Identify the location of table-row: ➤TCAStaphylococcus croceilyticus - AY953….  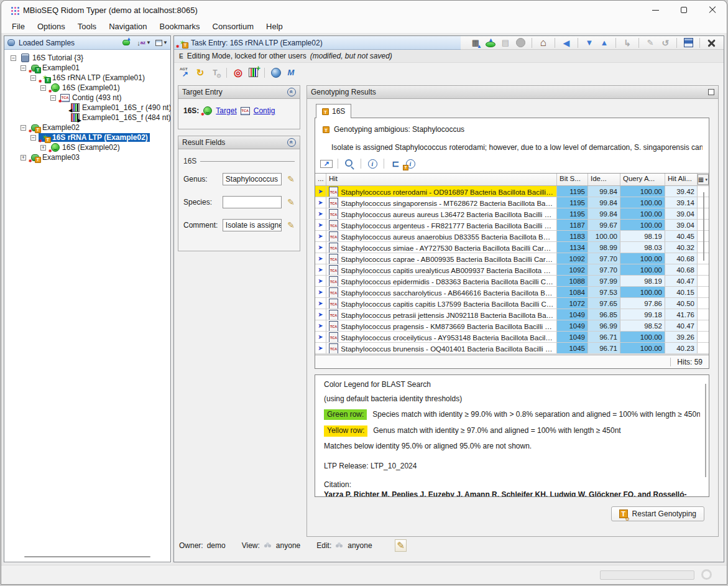
(512, 337).